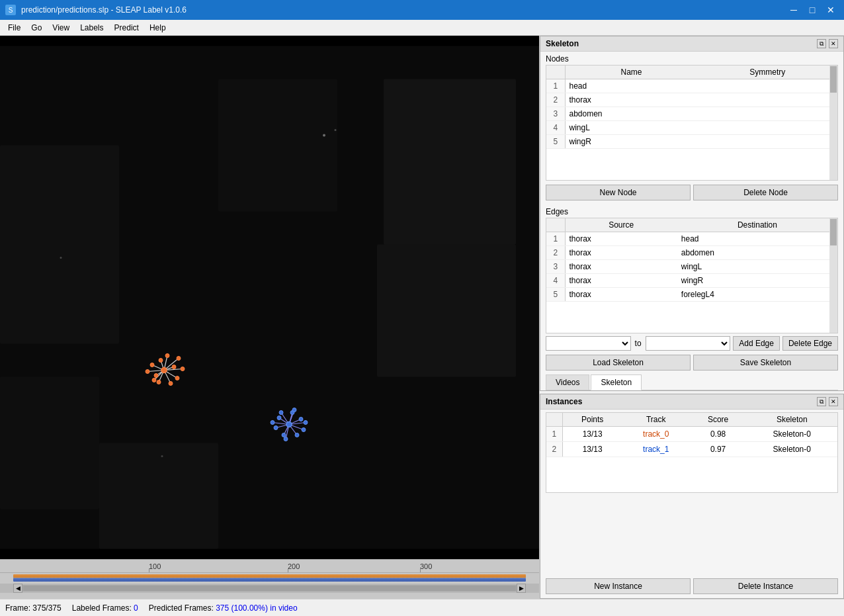 The height and width of the screenshot is (616, 844). What do you see at coordinates (692, 267) in the screenshot?
I see `table-row: 3 thorax wingL` at bounding box center [692, 267].